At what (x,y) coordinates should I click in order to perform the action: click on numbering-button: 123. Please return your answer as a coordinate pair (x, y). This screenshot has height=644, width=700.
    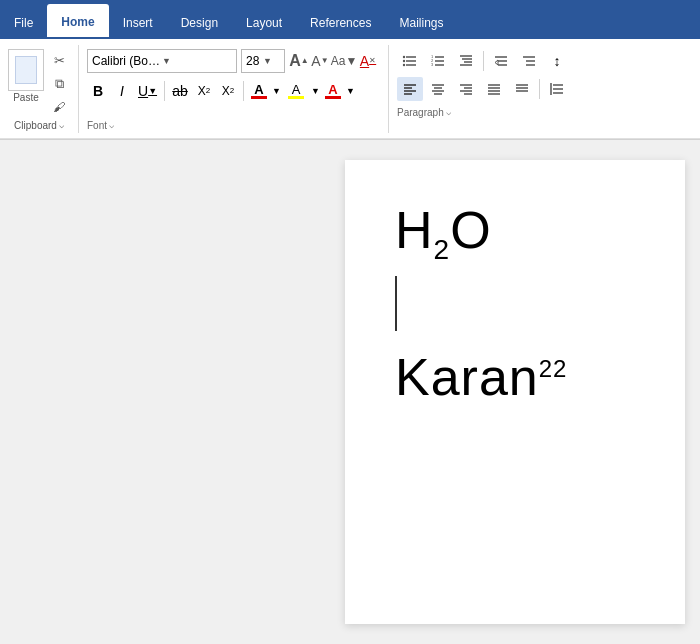
    Looking at the image, I should click on (438, 61).